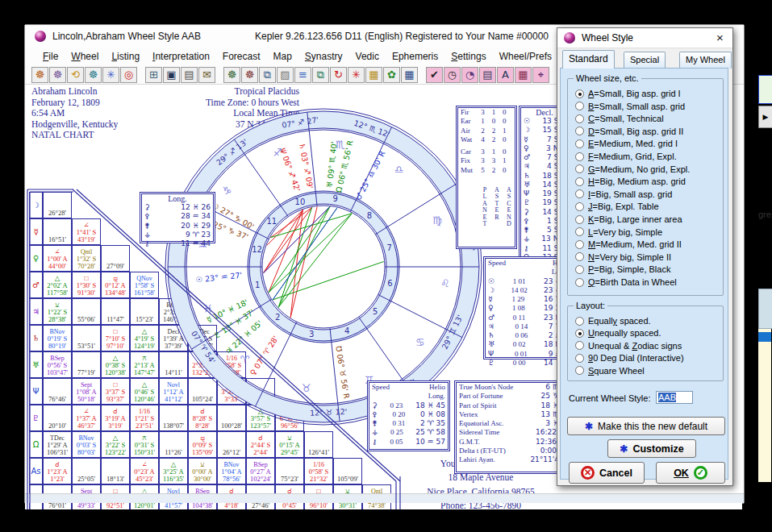 The width and height of the screenshot is (772, 532). I want to click on toolbar-calendar-icon: ▦, so click(410, 75).